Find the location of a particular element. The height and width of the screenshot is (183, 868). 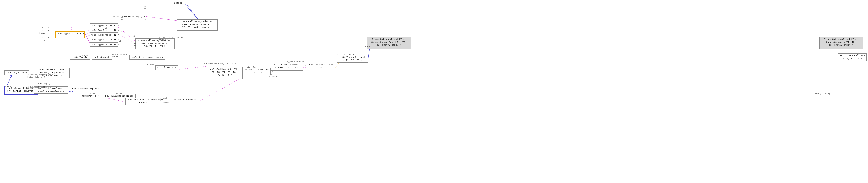

node-traced-cb-checkerbase-top: TracedCallbackTypedefTest Case::CheckerB… is located at coordinates (197, 25).